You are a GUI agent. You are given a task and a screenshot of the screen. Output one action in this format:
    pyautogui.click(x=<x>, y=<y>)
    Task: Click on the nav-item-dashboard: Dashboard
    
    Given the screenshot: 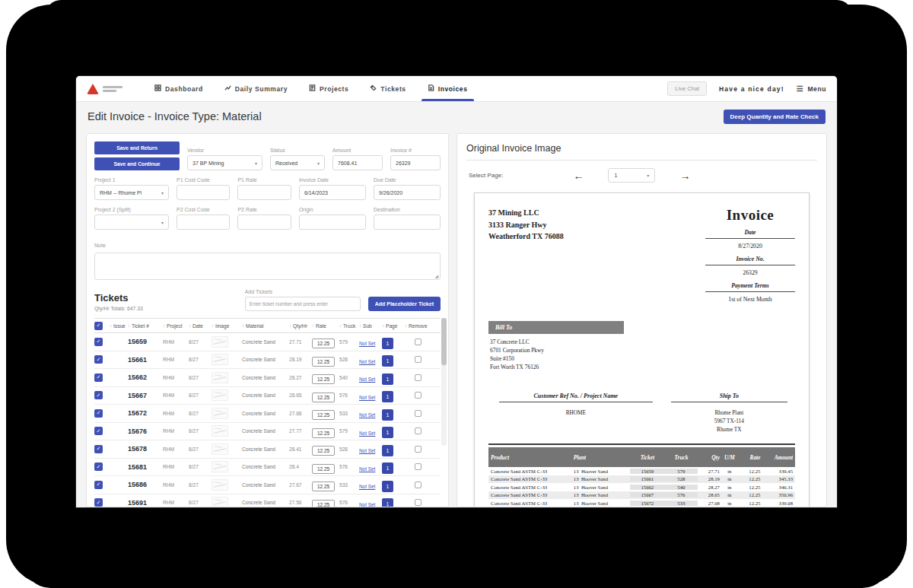 What is the action you would take?
    pyautogui.click(x=179, y=88)
    